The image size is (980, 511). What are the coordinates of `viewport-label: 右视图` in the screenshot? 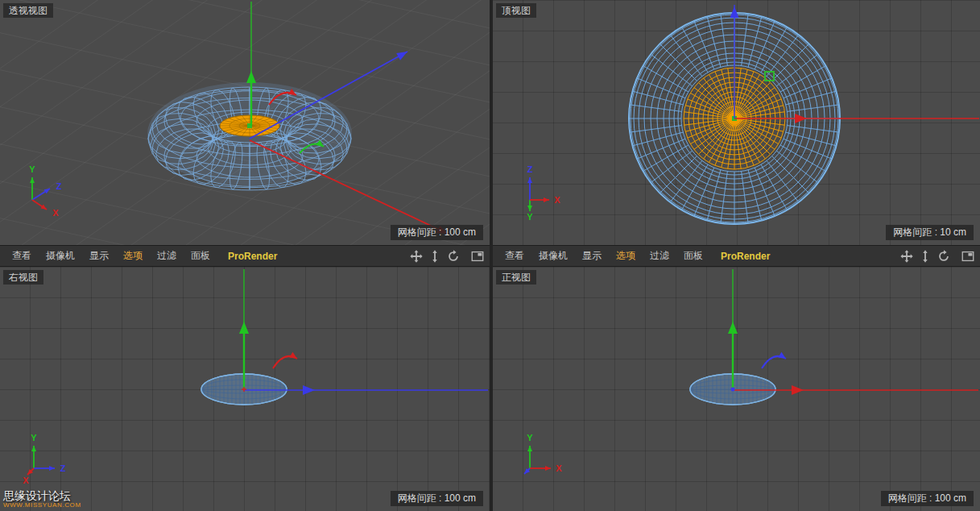 It's located at (23, 277).